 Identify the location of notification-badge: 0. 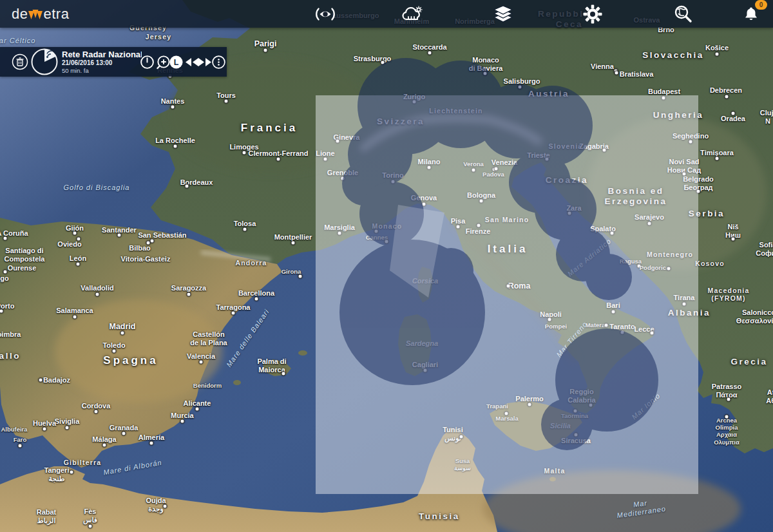
(761, 5).